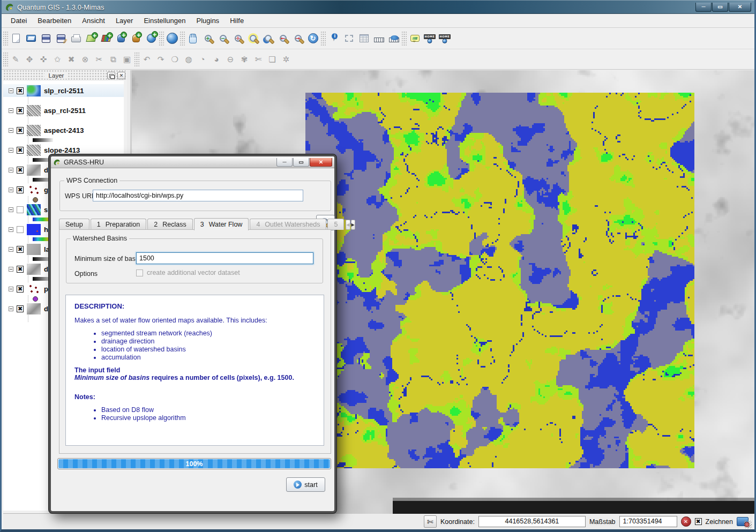 The image size is (756, 532). I want to click on save-project-as-button: ✎, so click(61, 39).